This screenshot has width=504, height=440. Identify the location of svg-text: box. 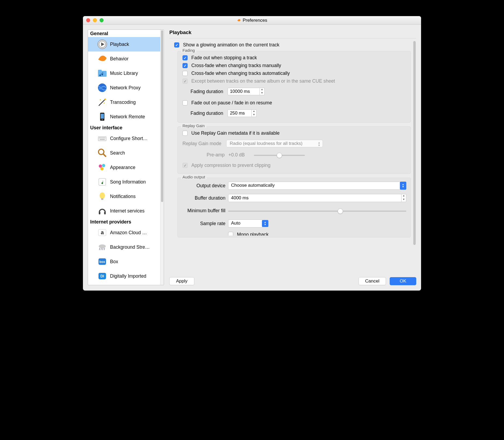
(102, 262).